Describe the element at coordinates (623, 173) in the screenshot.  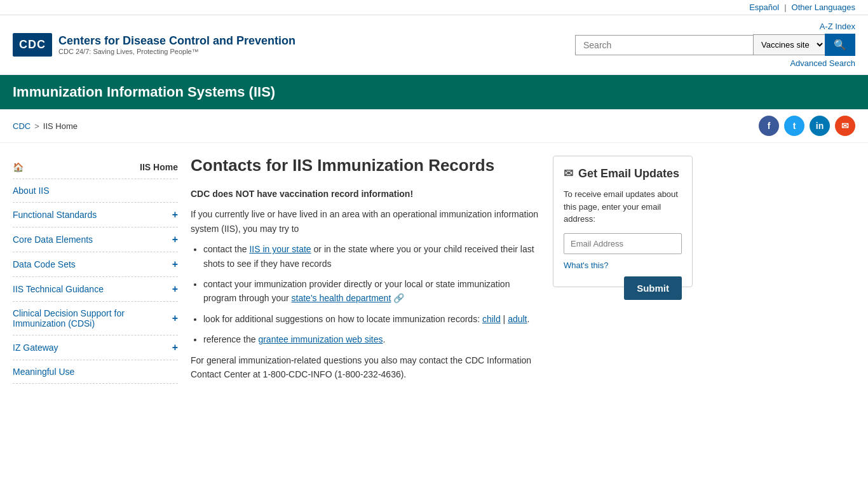
I see `email-box-title: ✉ Get Email Updates` at that location.